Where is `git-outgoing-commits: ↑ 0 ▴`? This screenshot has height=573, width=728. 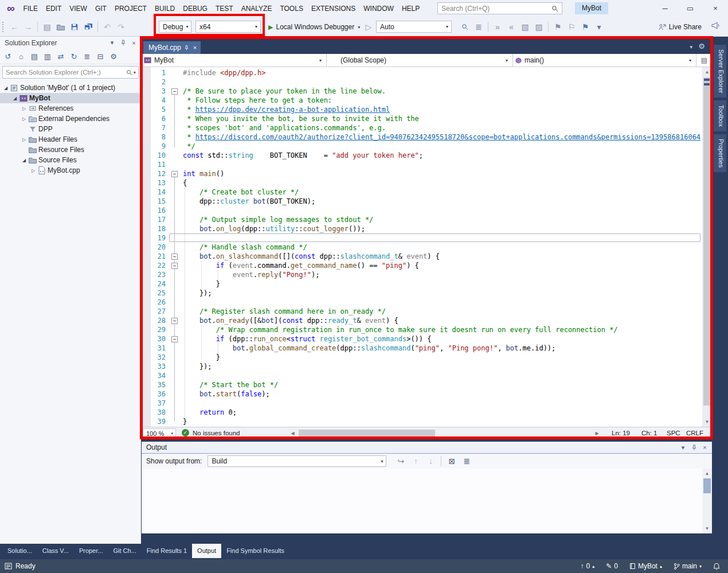 git-outgoing-commits: ↑ 0 ▴ is located at coordinates (587, 566).